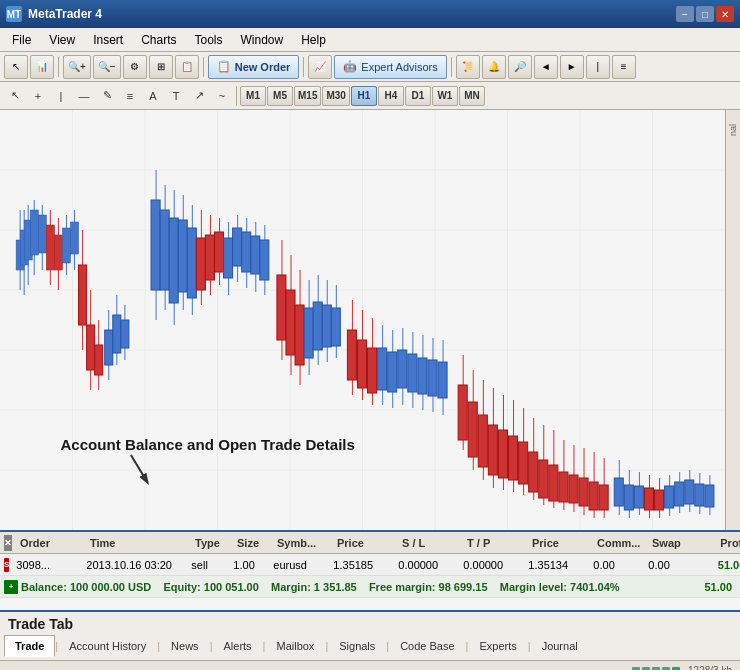 This screenshot has height=670, width=740. I want to click on menu-view: View, so click(62, 40).